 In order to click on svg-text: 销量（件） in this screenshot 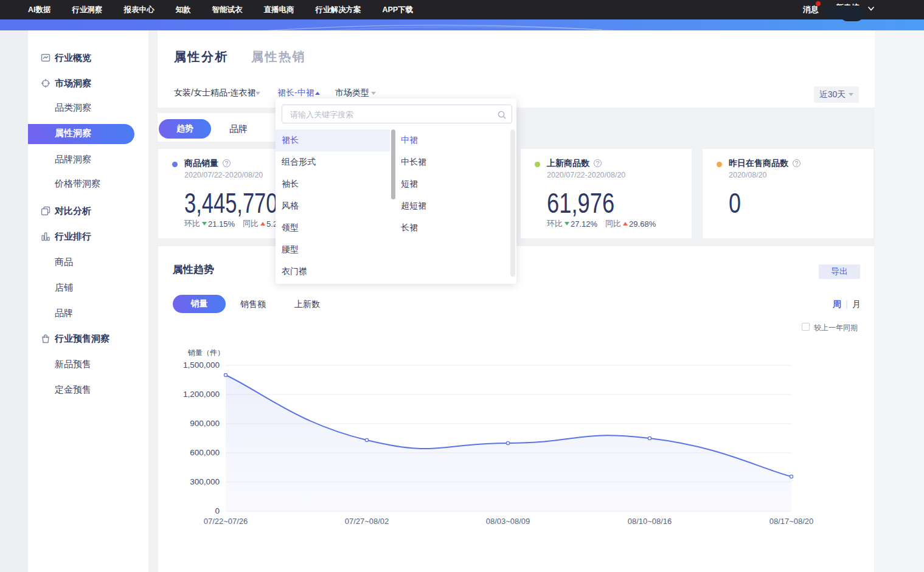, I will do `click(206, 353)`.